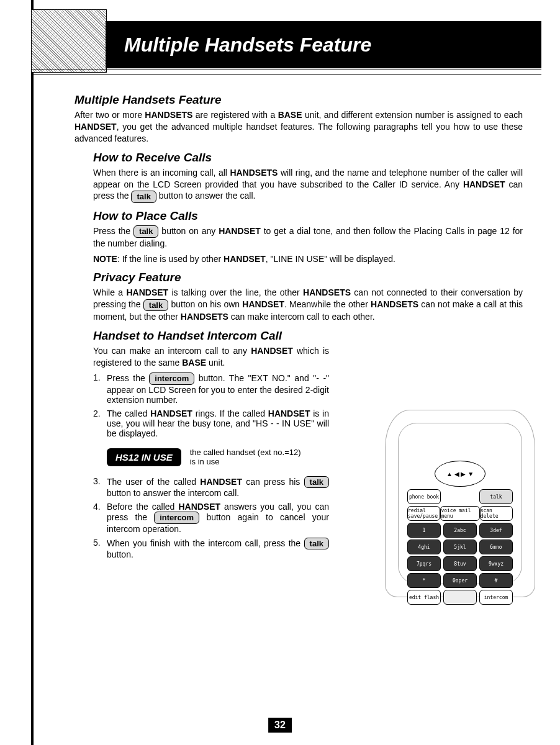 Image resolution: width=560 pixels, height=745 pixels. I want to click on step-number: 4., so click(100, 518).